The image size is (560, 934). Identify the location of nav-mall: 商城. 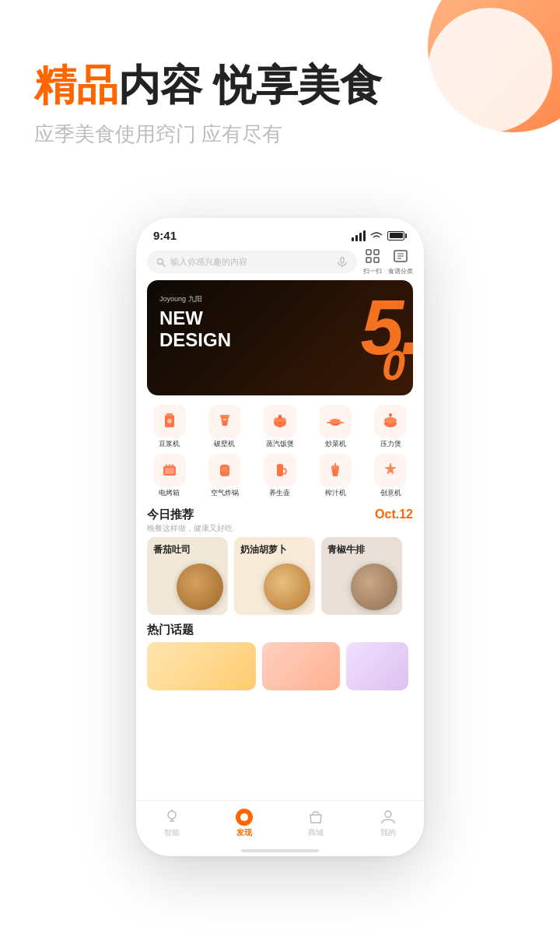
(316, 823).